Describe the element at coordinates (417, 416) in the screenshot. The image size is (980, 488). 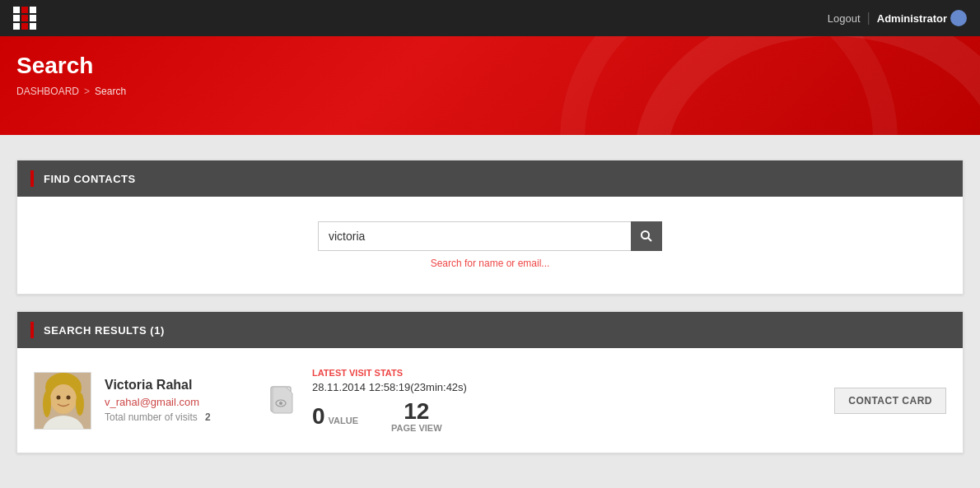
I see `stat-pageview-item: 12 PAGE VIEW` at that location.